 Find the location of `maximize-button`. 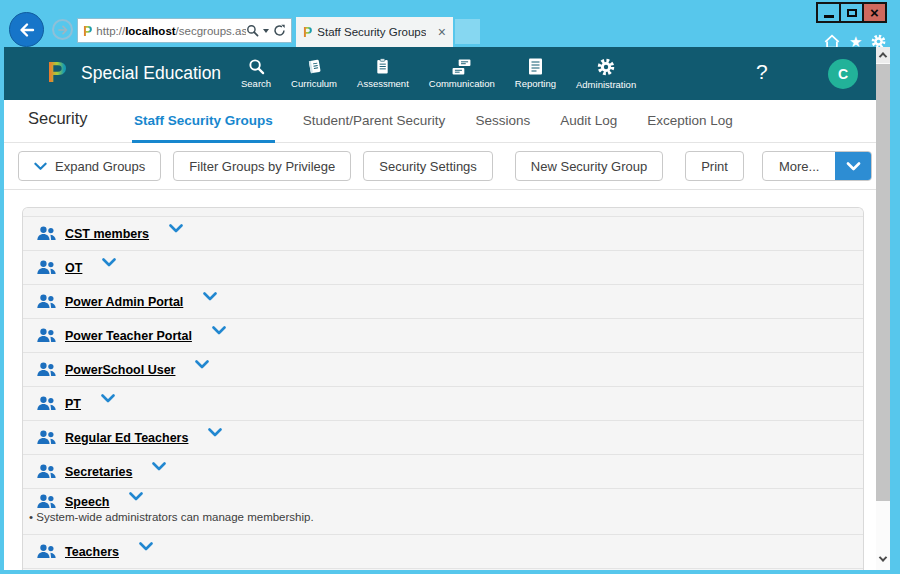

maximize-button is located at coordinates (852, 12).